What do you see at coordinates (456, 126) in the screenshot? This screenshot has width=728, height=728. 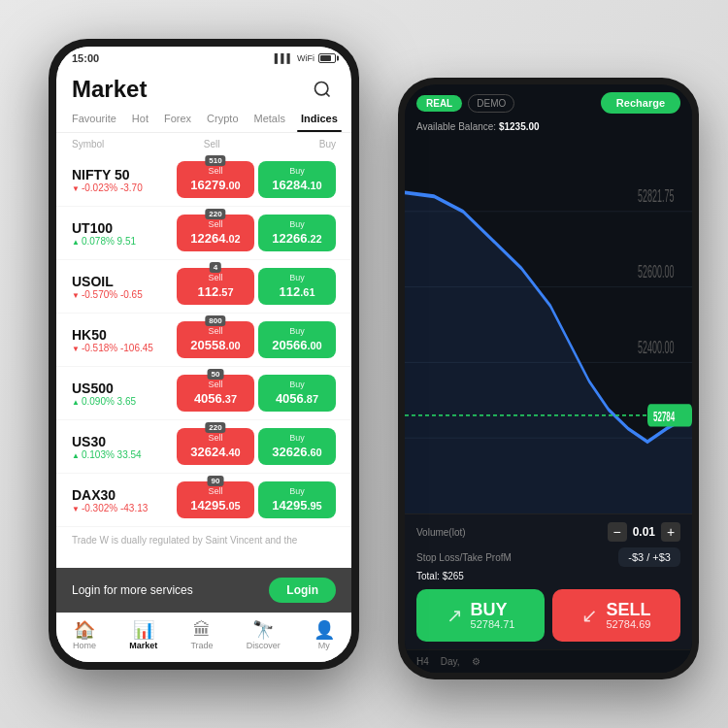 I see `balance-label: Available Balance:` at bounding box center [456, 126].